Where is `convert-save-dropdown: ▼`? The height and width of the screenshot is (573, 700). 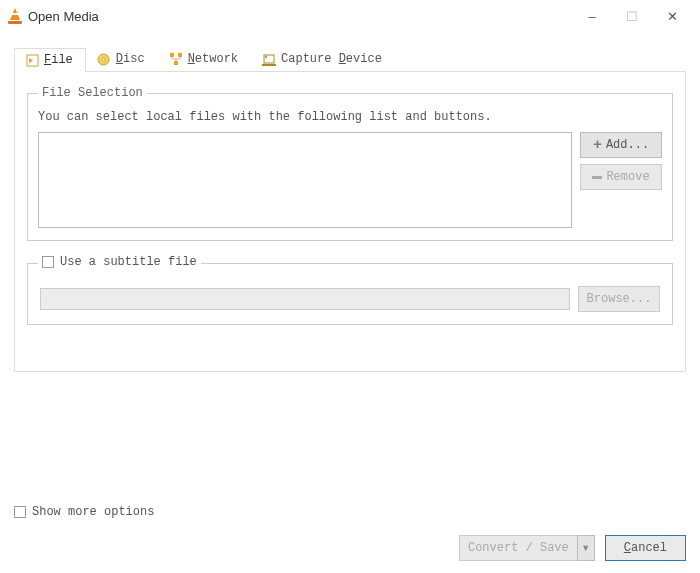 convert-save-dropdown: ▼ is located at coordinates (586, 548).